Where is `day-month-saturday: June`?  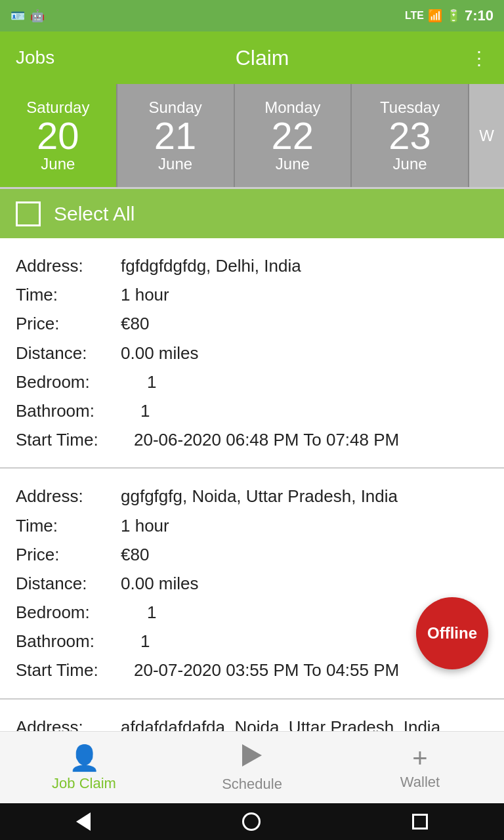
day-month-saturday: June is located at coordinates (58, 164).